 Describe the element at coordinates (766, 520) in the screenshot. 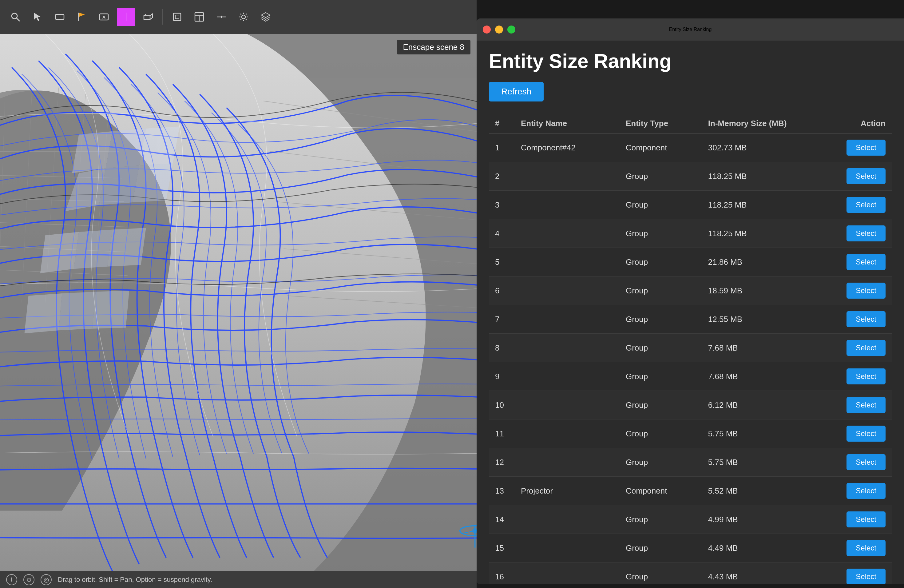

I see `cell-size: 4.99 MB` at that location.